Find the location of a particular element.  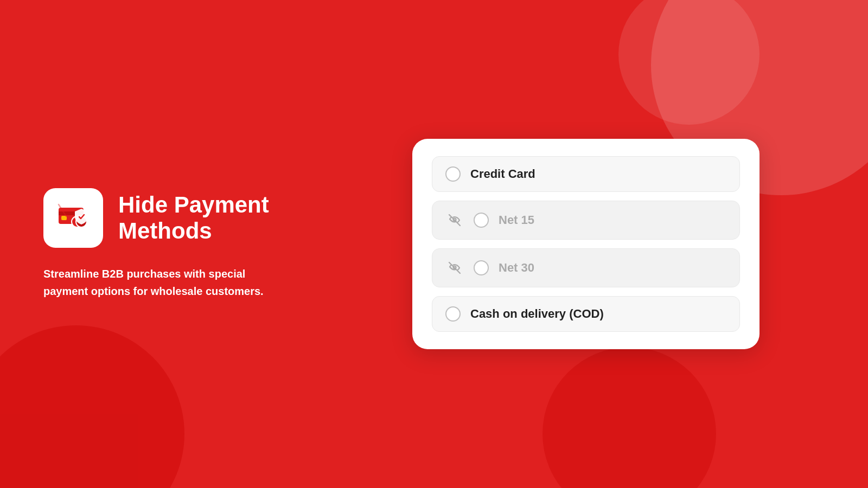

app-header: Hide Payment Methods is located at coordinates (168, 218).